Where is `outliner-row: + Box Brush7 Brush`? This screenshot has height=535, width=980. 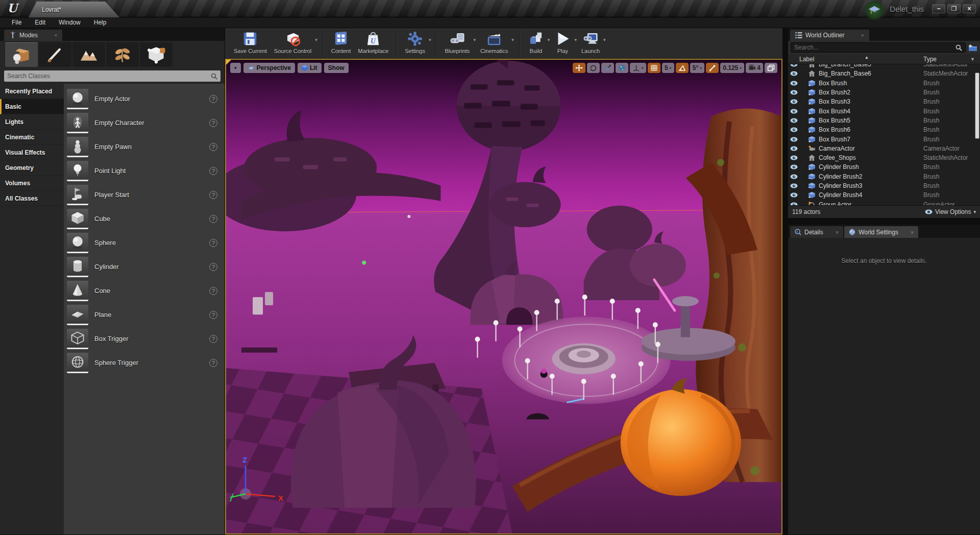
outliner-row: + Box Brush7 Brush is located at coordinates (884, 139).